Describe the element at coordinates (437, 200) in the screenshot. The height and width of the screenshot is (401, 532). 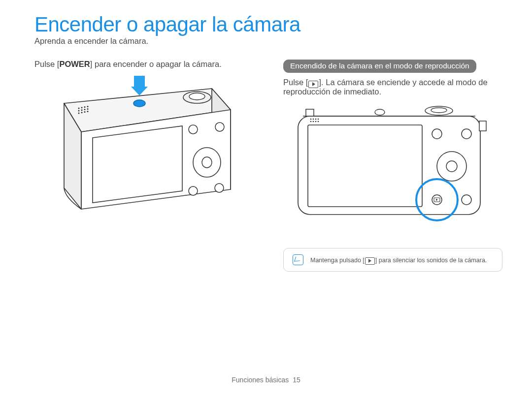
I see `playback-button-on-camera` at that location.